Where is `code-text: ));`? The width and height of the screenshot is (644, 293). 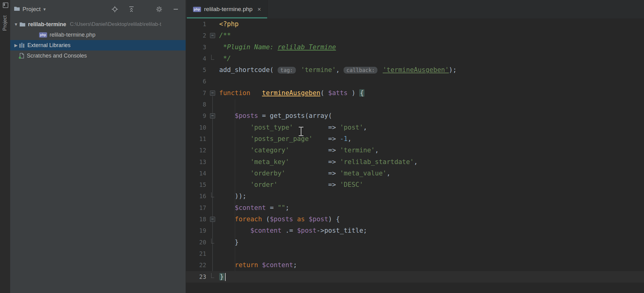
code-text: )); is located at coordinates (432, 196).